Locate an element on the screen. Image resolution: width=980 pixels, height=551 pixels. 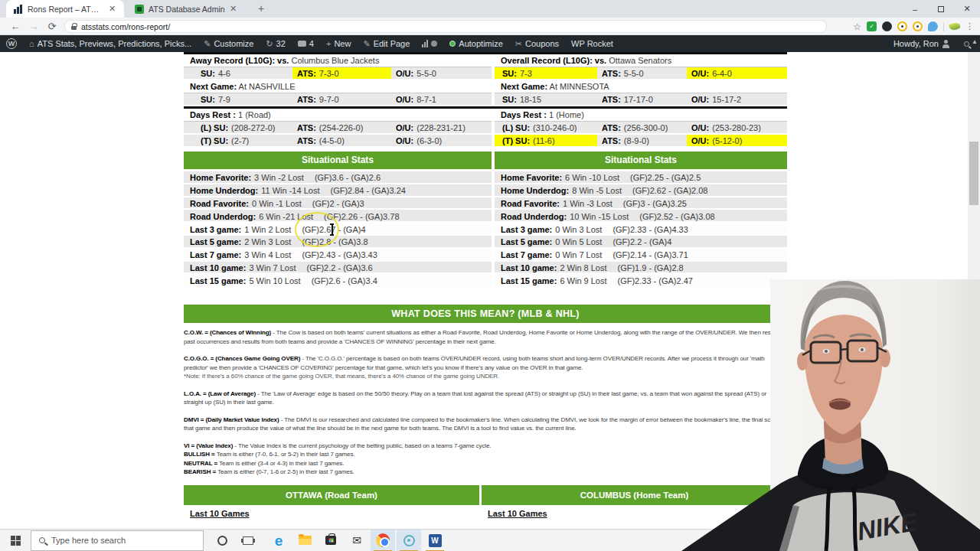
store-button is located at coordinates (331, 540).